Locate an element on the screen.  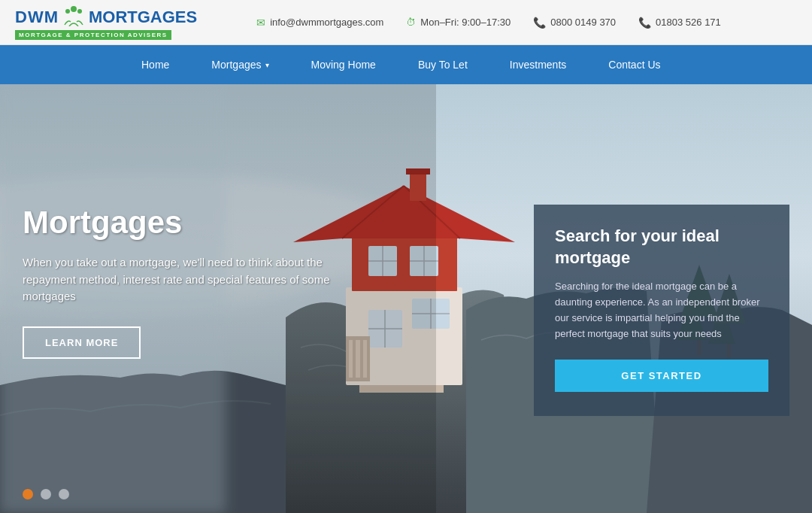
phone-number-2: 01803 526 171 is located at coordinates (689, 23).